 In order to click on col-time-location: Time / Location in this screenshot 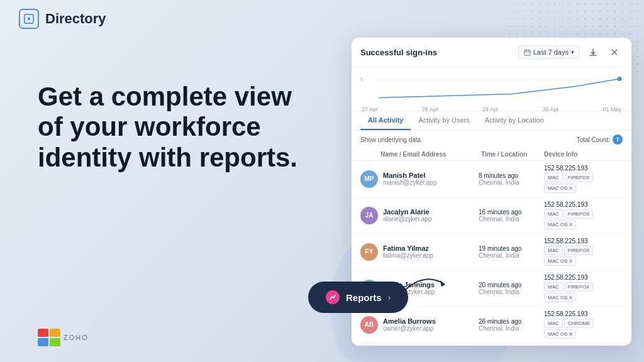, I will do `click(513, 155)`.